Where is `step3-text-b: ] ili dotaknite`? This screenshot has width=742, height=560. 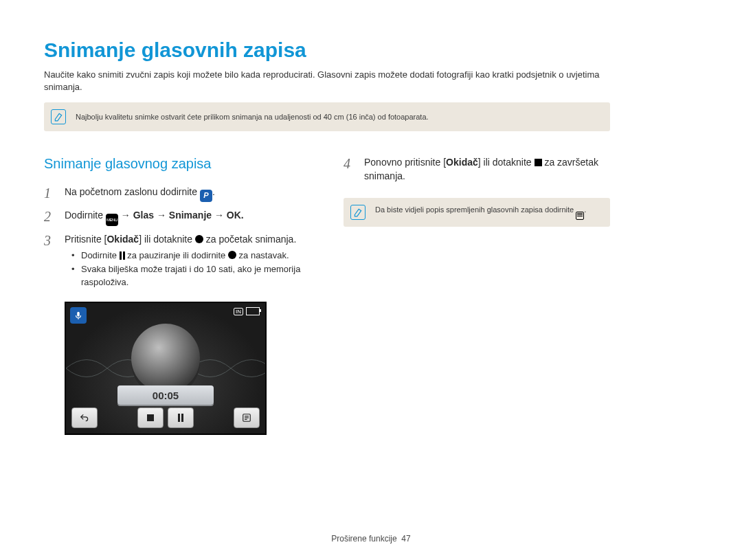
step3-text-b: ] ili dotaknite is located at coordinates (167, 239).